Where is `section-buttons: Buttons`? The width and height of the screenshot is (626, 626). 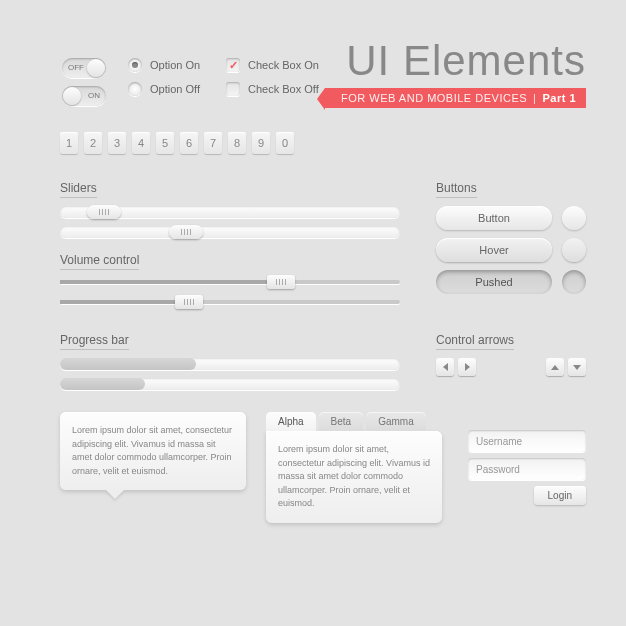
section-buttons: Buttons is located at coordinates (456, 190).